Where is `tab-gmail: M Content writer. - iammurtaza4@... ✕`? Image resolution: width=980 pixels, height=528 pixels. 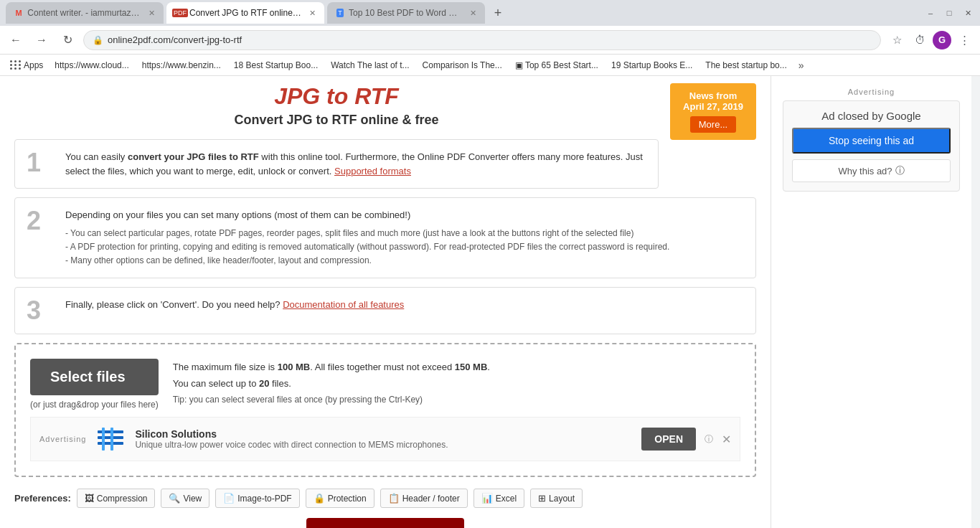 tab-gmail: M Content writer. - iammurtaza4@... ✕ is located at coordinates (85, 13).